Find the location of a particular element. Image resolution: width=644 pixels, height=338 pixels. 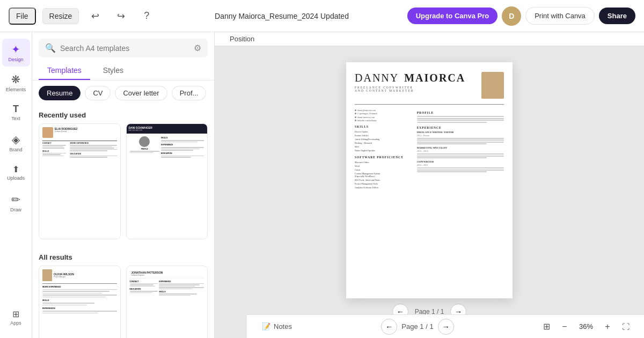

skill-5: SEO is located at coordinates (383, 147).